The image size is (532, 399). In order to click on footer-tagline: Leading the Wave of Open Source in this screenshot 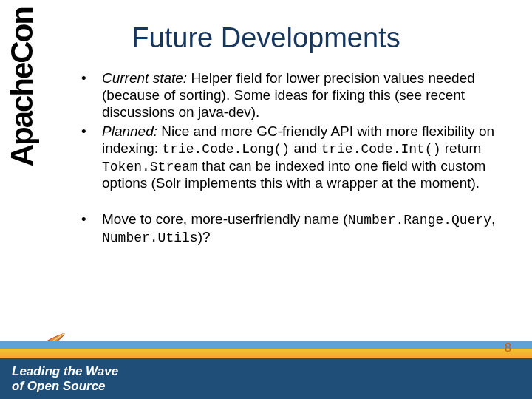, I will do `click(65, 378)`.